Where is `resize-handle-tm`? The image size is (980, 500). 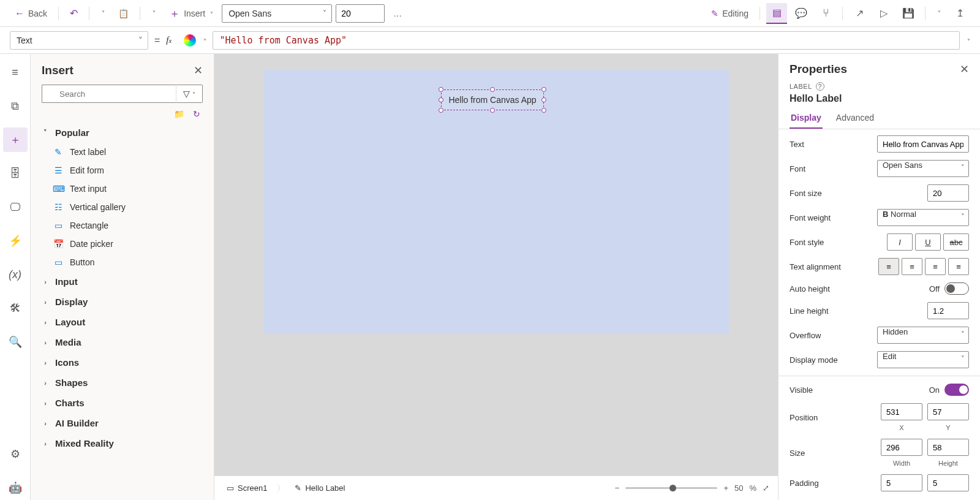
resize-handle-tm is located at coordinates (492, 89).